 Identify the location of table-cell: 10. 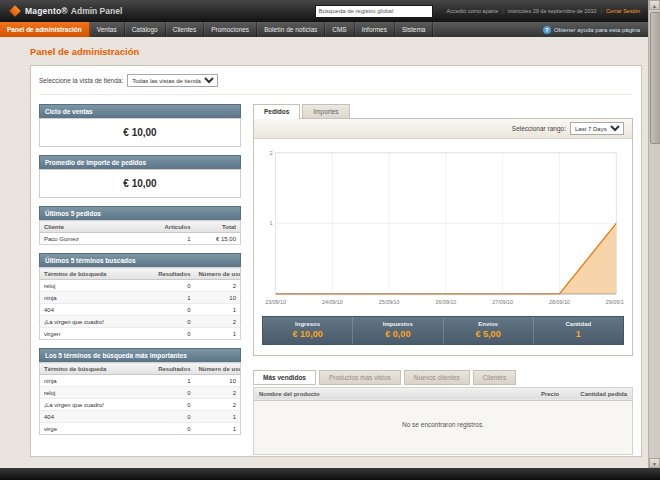
(218, 381).